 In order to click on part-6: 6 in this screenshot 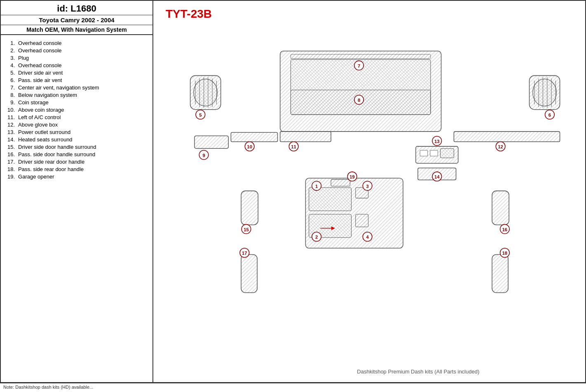, I will do `click(545, 97)`.